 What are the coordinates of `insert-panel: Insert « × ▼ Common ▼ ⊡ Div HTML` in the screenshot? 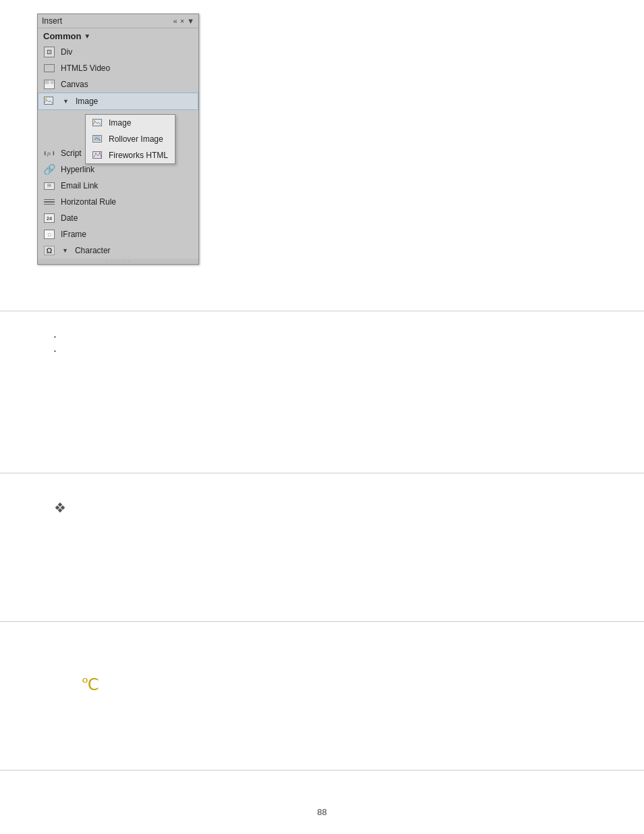 It's located at (118, 139).